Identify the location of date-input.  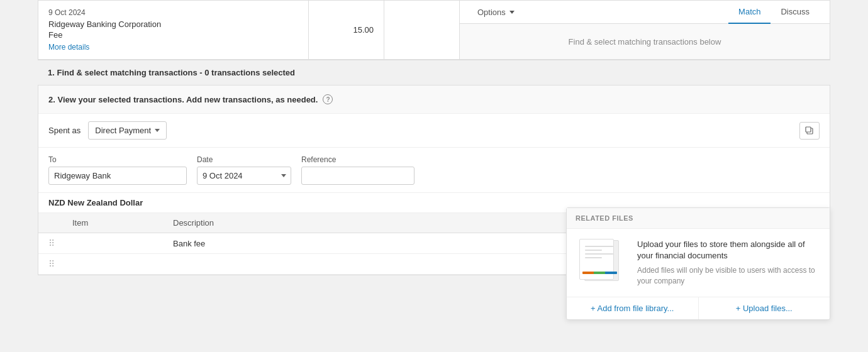
(244, 176).